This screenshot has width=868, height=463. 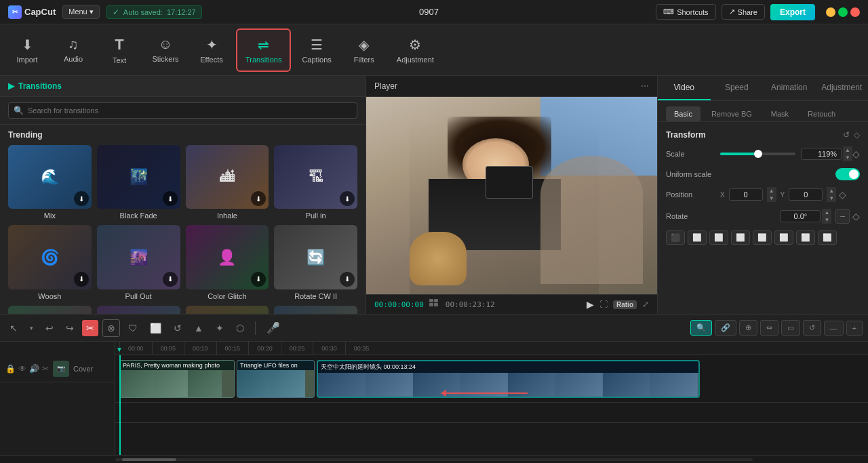 What do you see at coordinates (138, 182) in the screenshot?
I see `transition-blackfade: 🌃 ⬇ Black Fade` at bounding box center [138, 182].